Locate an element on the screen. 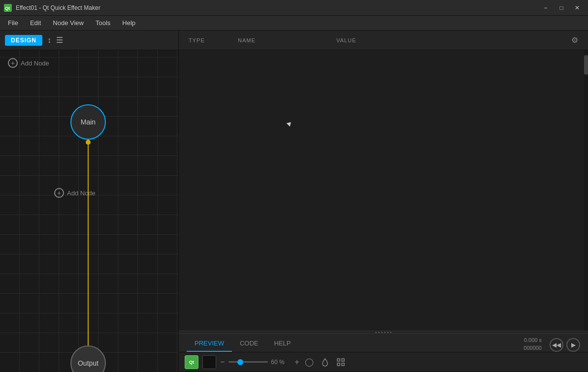 This screenshot has width=588, height=372. black-bg-button is located at coordinates (209, 362).